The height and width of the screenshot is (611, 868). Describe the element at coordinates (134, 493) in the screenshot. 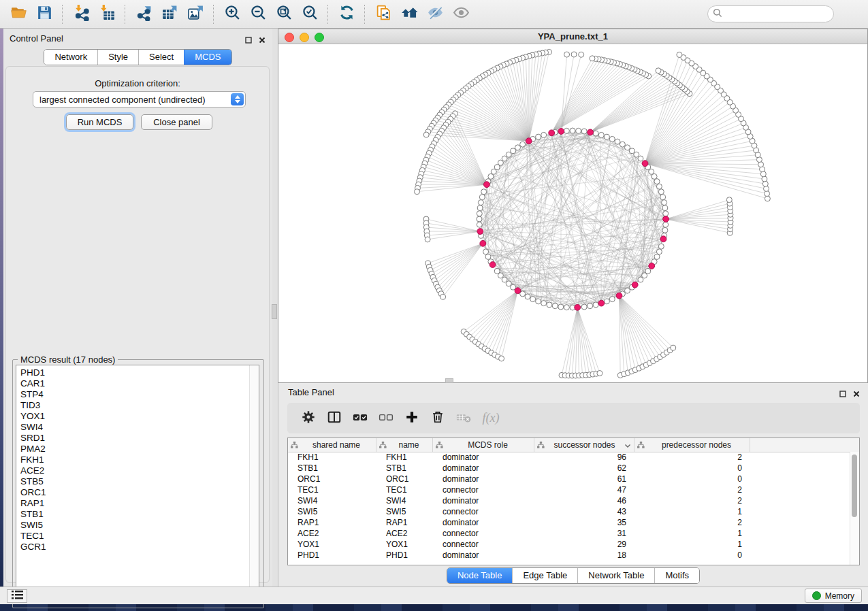

I see `mcds-result-item: ORC1` at that location.